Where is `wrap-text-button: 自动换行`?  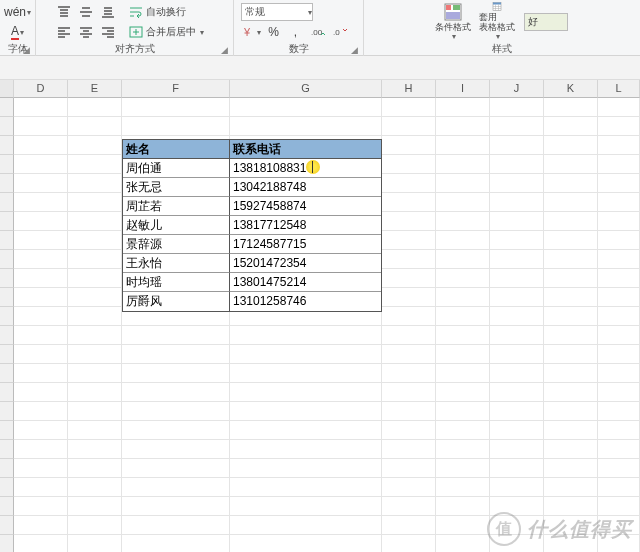 wrap-text-button: 自动换行 is located at coordinates (172, 12).